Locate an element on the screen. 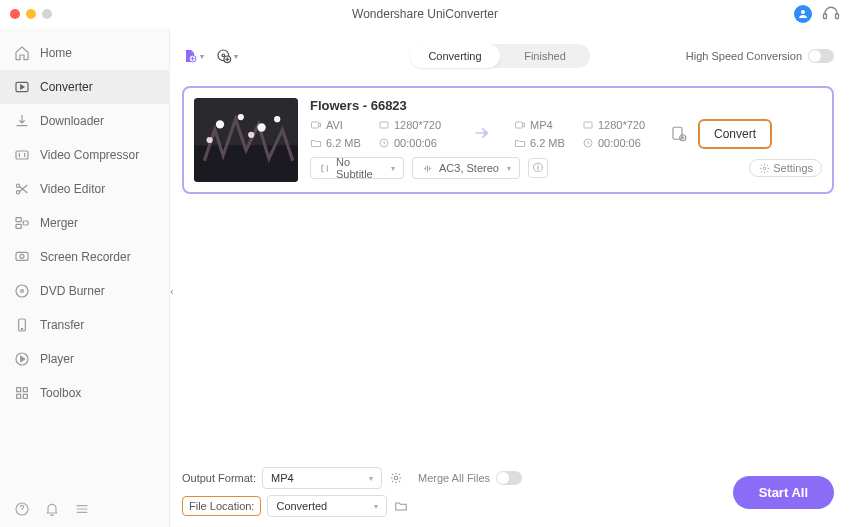 The width and height of the screenshot is (850, 527). sidebar-item-home: Home is located at coordinates (84, 53).